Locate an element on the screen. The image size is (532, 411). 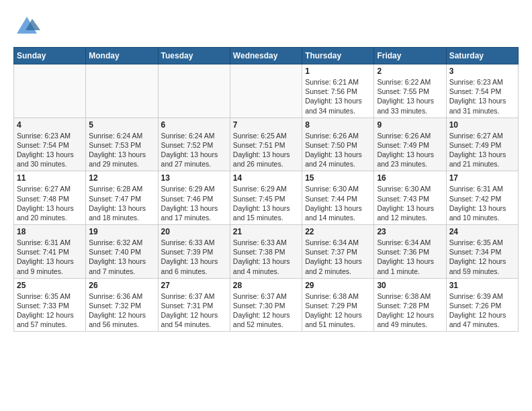
day-info: Sunrise: 6:37 AM Sunset: 7:31 PM Dayligh… is located at coordinates (194, 310).